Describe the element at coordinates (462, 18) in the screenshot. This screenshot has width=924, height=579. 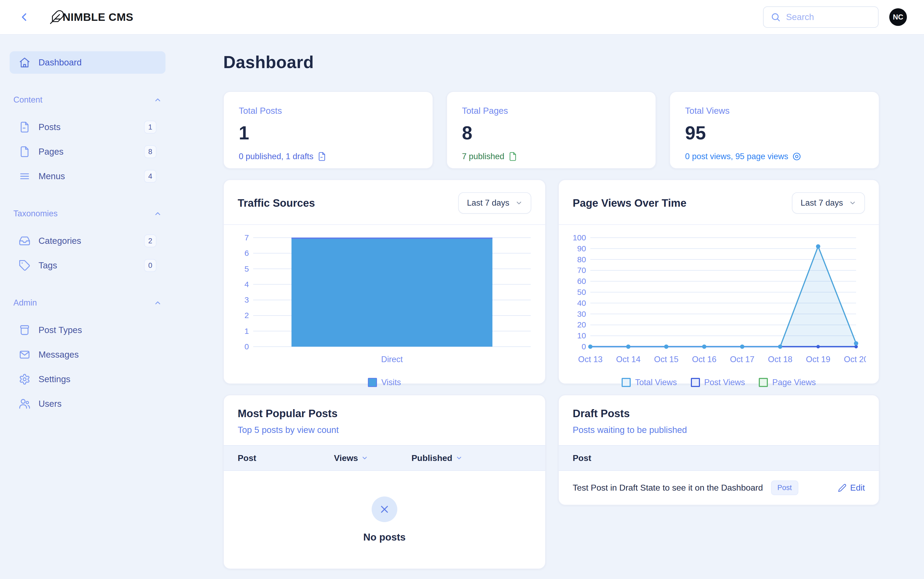
I see `topbar: NIMBLE CMS NC` at that location.